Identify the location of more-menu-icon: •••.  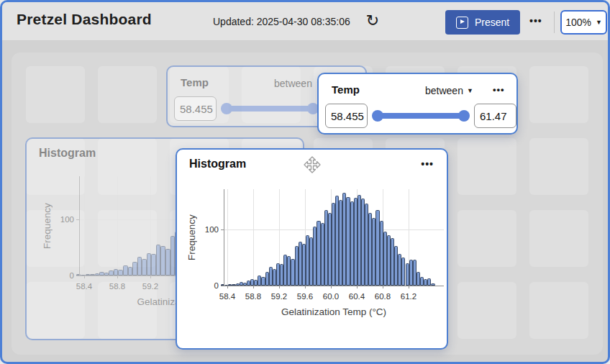
(536, 21).